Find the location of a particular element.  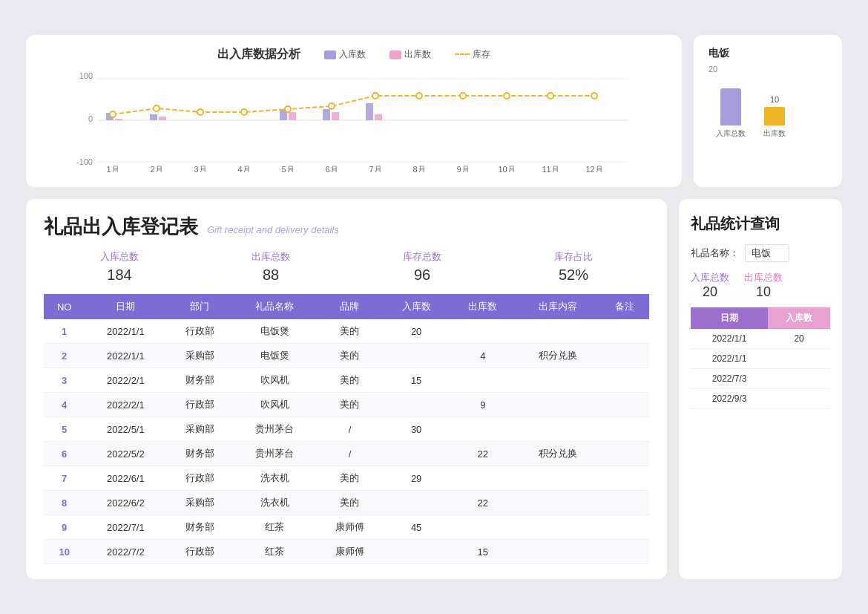

table-row: 92022/7/1财务部红茶康师傅45 is located at coordinates (346, 527).